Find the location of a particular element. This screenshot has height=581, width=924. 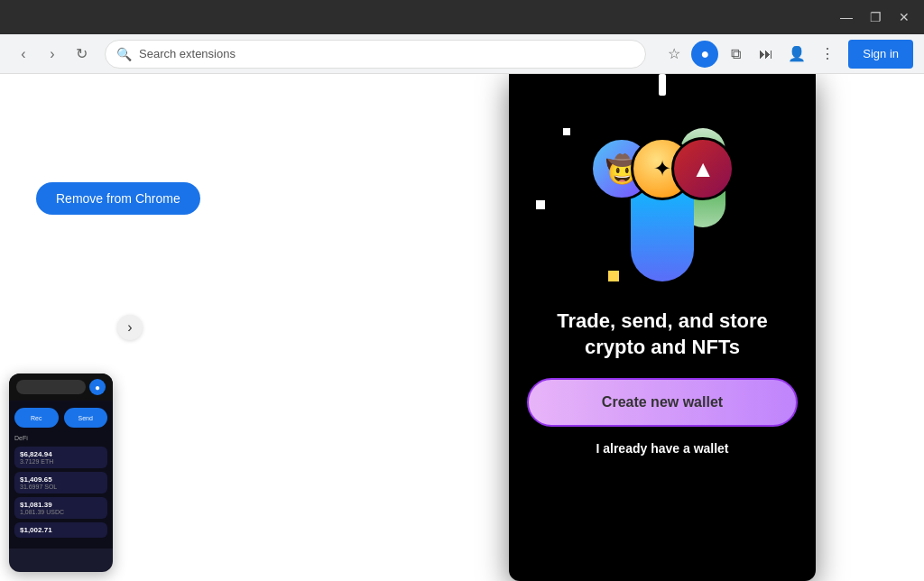

receive-btn-thumb: Rec is located at coordinates (36, 418).